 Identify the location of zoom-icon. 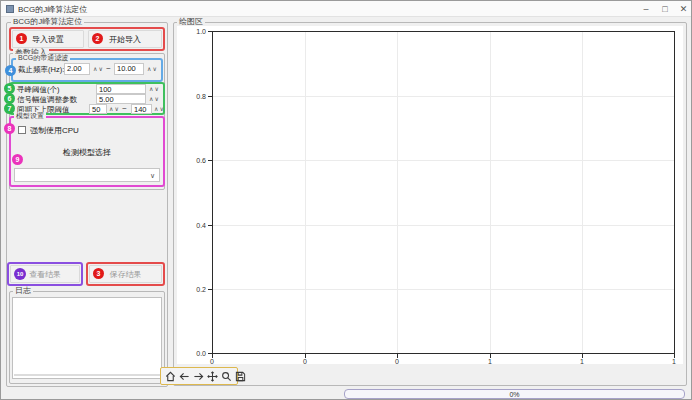
(226, 376).